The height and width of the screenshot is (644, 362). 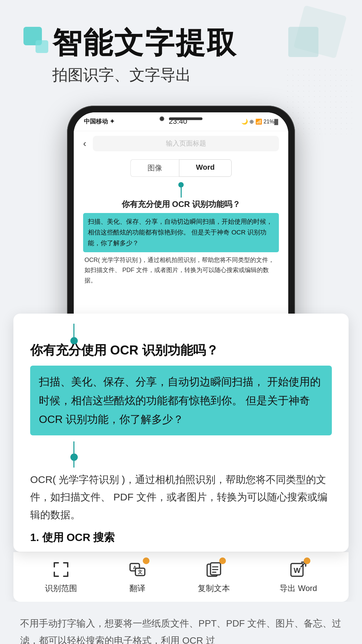 I want to click on cursor-dot-top, so click(x=181, y=185).